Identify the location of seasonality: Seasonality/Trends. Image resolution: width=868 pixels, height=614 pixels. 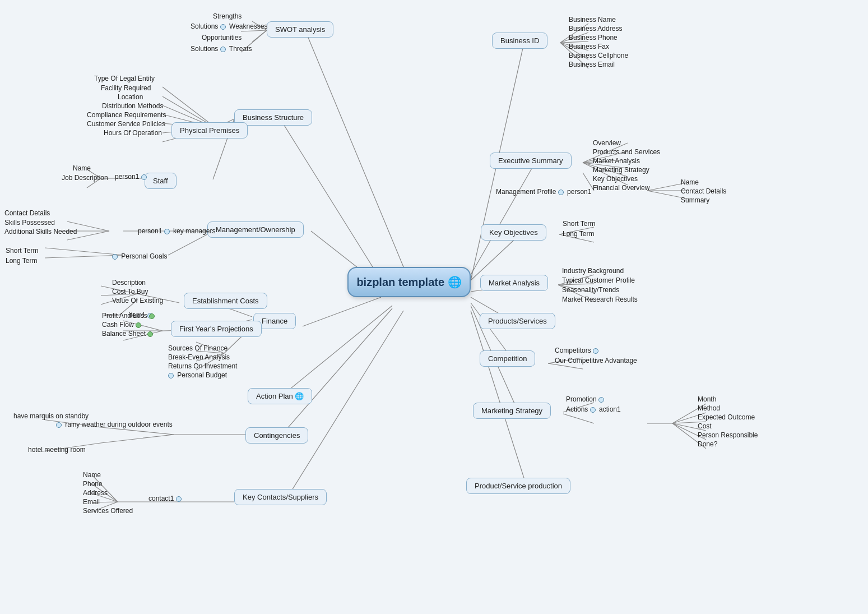
(591, 290).